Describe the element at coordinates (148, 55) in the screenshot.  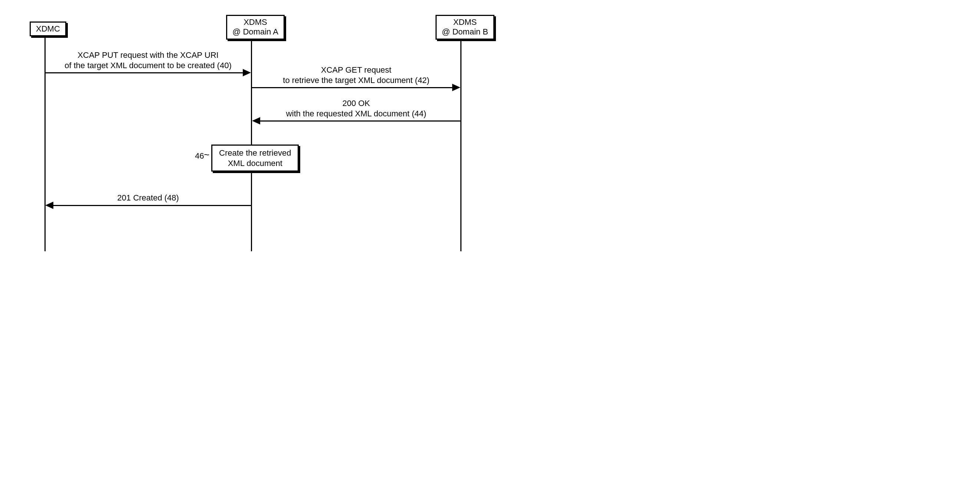
I see `message-40-line1: XCAP PUT request with the XCAP URI` at that location.